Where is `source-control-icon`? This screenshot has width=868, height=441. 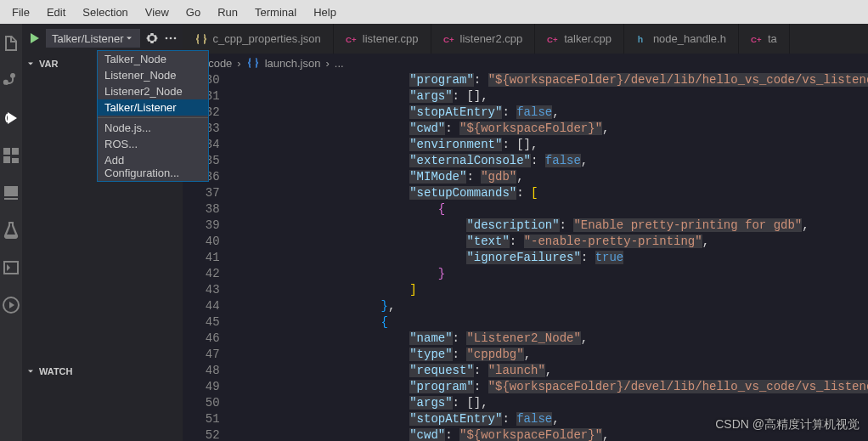
source-control-icon is located at coordinates (11, 81).